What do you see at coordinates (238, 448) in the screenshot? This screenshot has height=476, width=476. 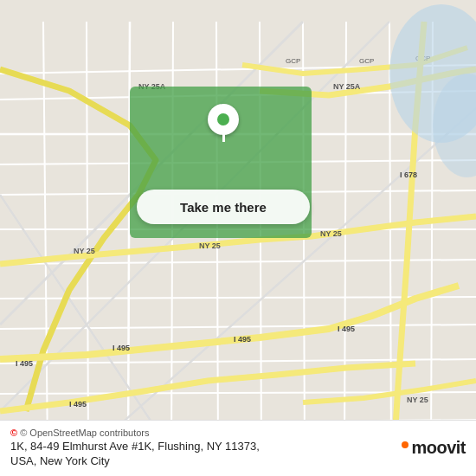 I see `bottom-bar: © © OpenStreetMap contributors 1K, 84-49…` at bounding box center [238, 448].